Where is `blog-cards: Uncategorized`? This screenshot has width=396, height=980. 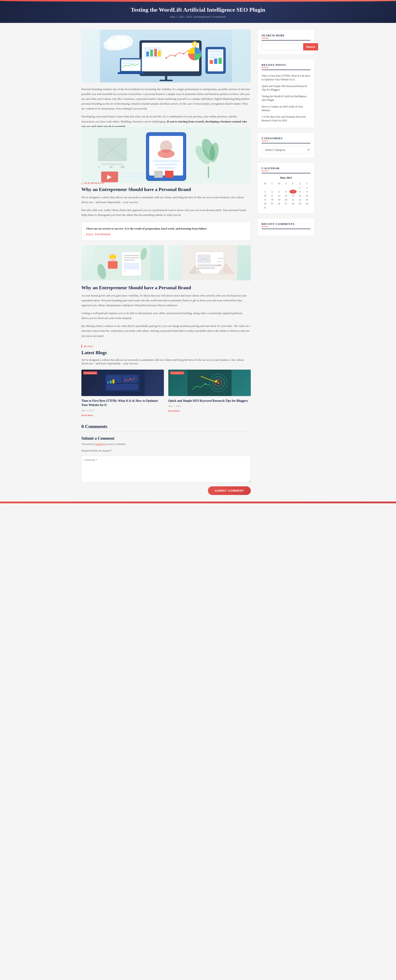 blog-cards: Uncategorized is located at coordinates (166, 393).